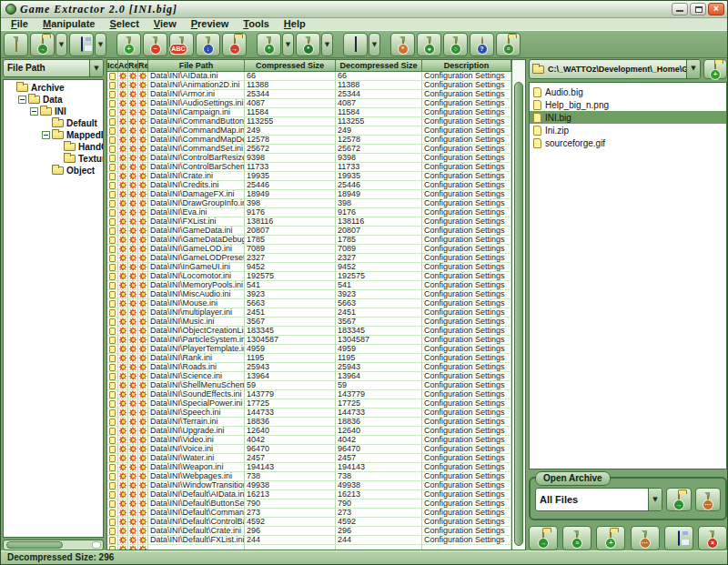  Describe the element at coordinates (645, 539) in the screenshot. I see `analyze-archive-button: ···` at that location.